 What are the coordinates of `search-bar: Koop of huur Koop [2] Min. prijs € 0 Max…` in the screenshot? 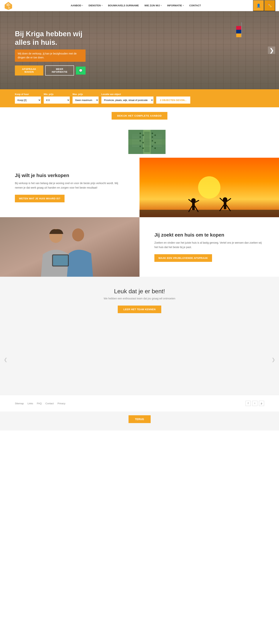 It's located at (140, 98).